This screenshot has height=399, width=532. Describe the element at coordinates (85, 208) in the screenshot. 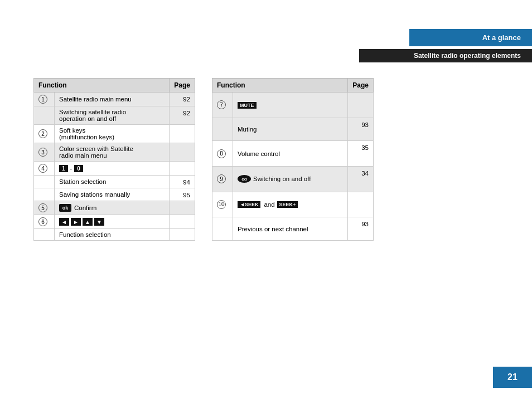

I see `confirm-label: Confirm` at that location.